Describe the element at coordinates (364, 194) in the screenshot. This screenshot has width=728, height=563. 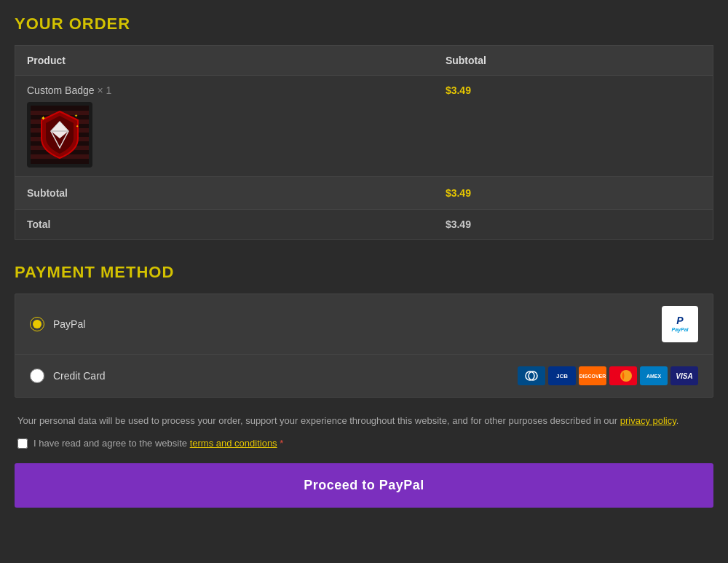
I see `subtotal-row: Subtotal $3.49` at that location.